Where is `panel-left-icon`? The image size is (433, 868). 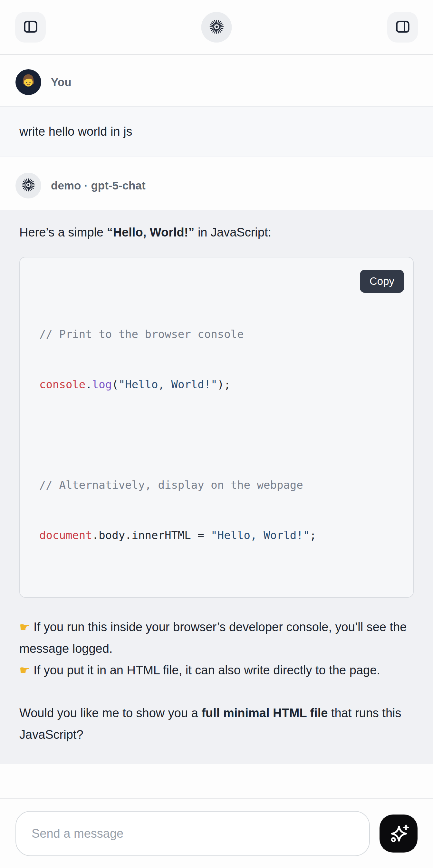
panel-left-icon is located at coordinates (31, 27).